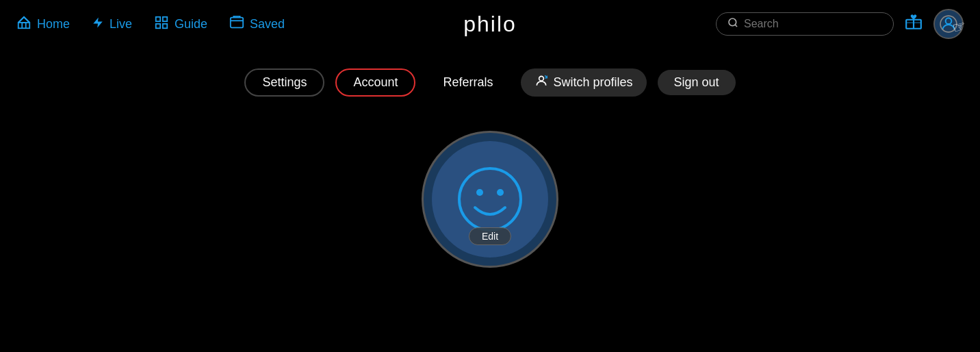 This screenshot has width=980, height=352. I want to click on sign-out-button: Sign out, so click(697, 82).